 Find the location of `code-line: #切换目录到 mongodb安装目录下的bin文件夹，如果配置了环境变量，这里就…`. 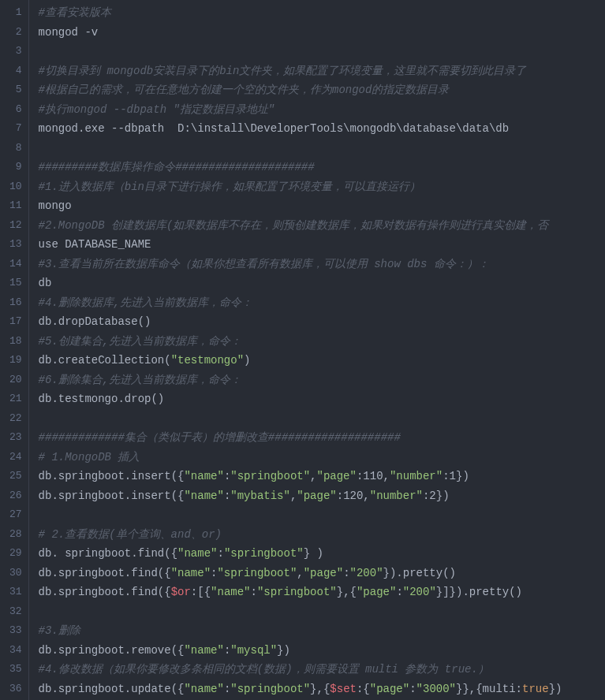

code-line: #切换目录到 mongodb安装目录下的bin文件夹，如果配置了环境变量，这里就… is located at coordinates (317, 71).